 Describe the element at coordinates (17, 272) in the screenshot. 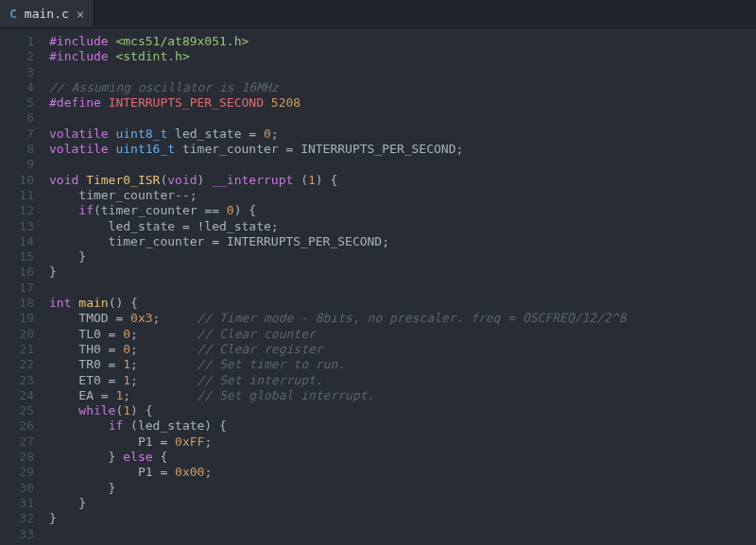

I see `line-number: 16` at that location.